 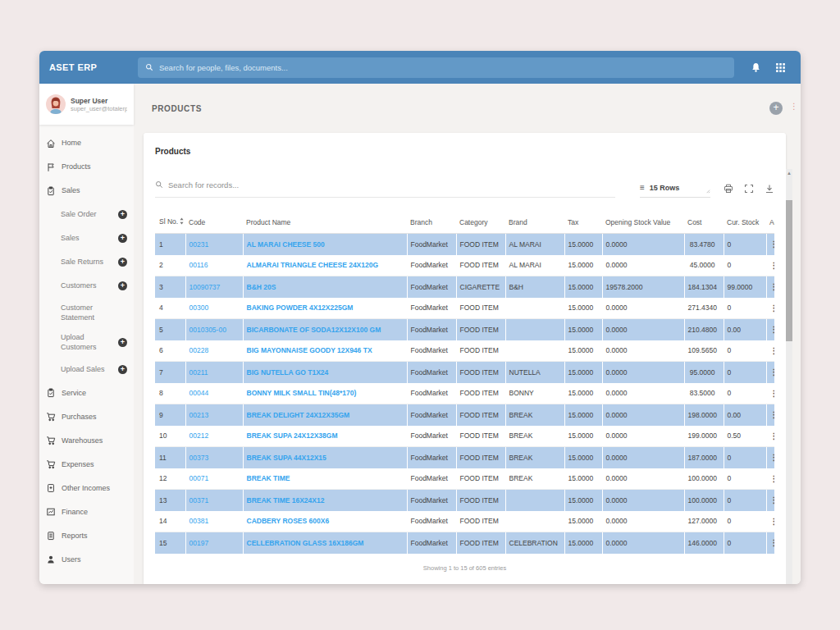 What do you see at coordinates (214, 222) in the screenshot?
I see `column-header-code: Code` at bounding box center [214, 222].